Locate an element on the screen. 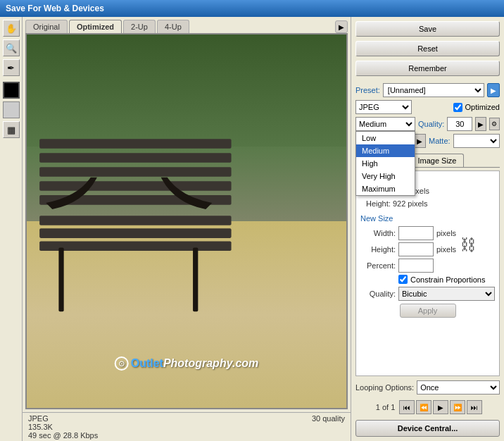  remember-button: Remember is located at coordinates (428, 68).